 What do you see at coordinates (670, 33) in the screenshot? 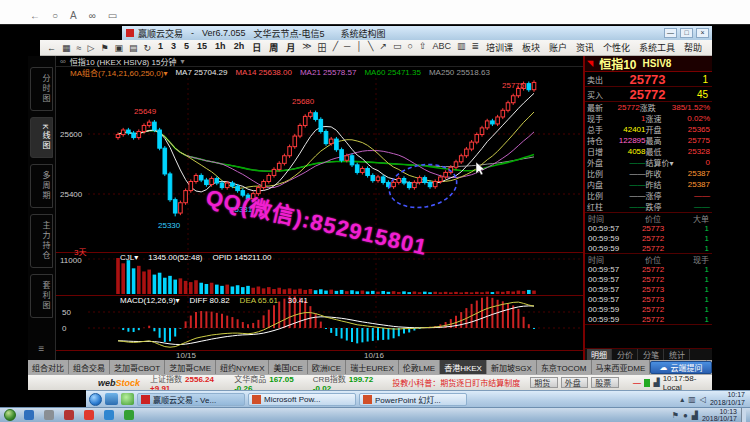
I see `minimize-button: —` at bounding box center [670, 33].